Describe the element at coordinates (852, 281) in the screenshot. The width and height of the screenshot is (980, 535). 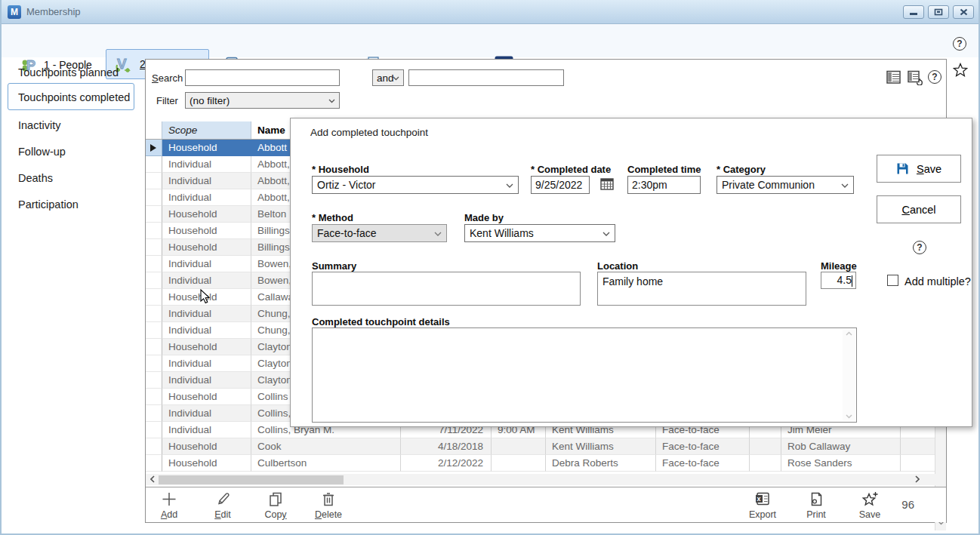
I see `text-caret` at that location.